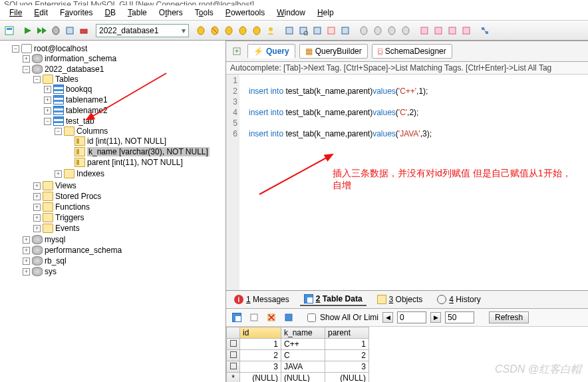 This screenshot has height=382, width=588. Describe the element at coordinates (271, 51) in the screenshot. I see `tab-query: ⚡Query` at that location.